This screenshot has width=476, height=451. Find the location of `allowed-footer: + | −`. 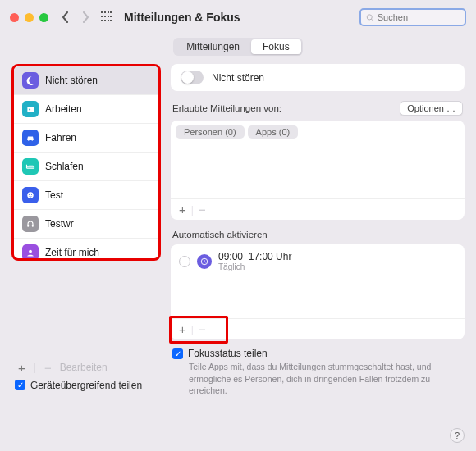

allowed-footer: + | − is located at coordinates (318, 209).